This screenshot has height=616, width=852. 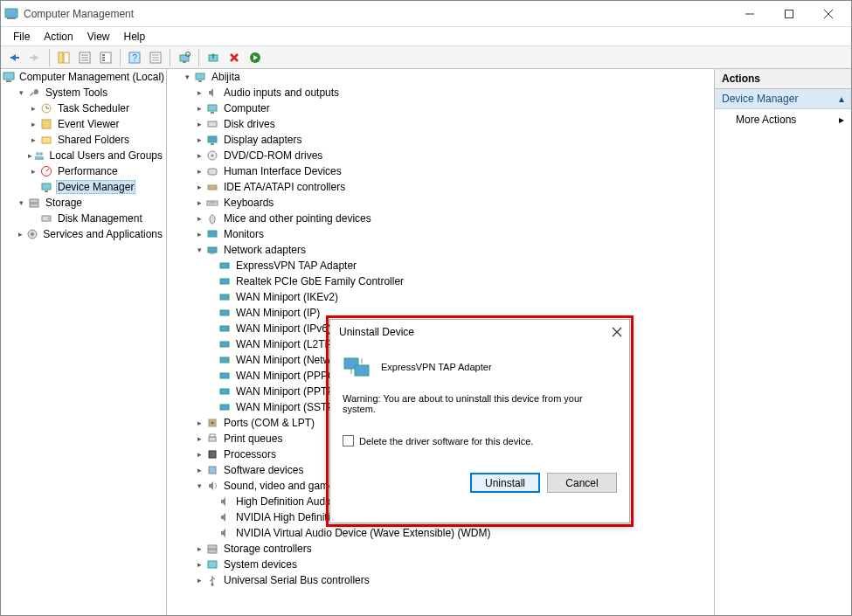 What do you see at coordinates (582, 482) in the screenshot?
I see `cancel-button: Cancel` at bounding box center [582, 482].